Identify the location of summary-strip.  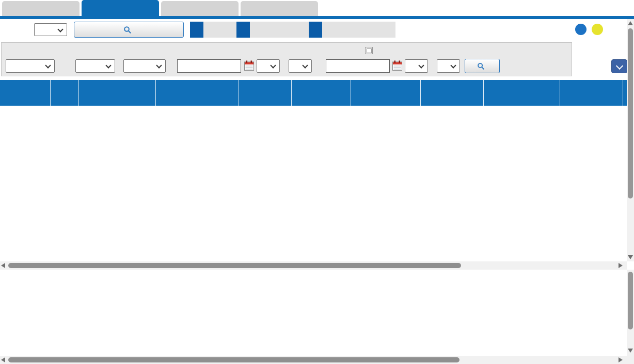
(293, 30).